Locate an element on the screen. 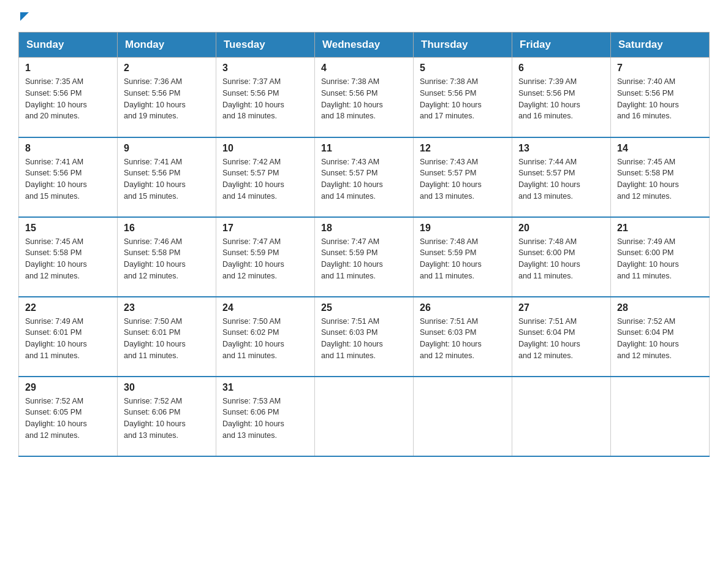 The width and height of the screenshot is (728, 563). calendar-header: SundayMondayTuesdayWednesdayThursdayFrid… is located at coordinates (364, 45).